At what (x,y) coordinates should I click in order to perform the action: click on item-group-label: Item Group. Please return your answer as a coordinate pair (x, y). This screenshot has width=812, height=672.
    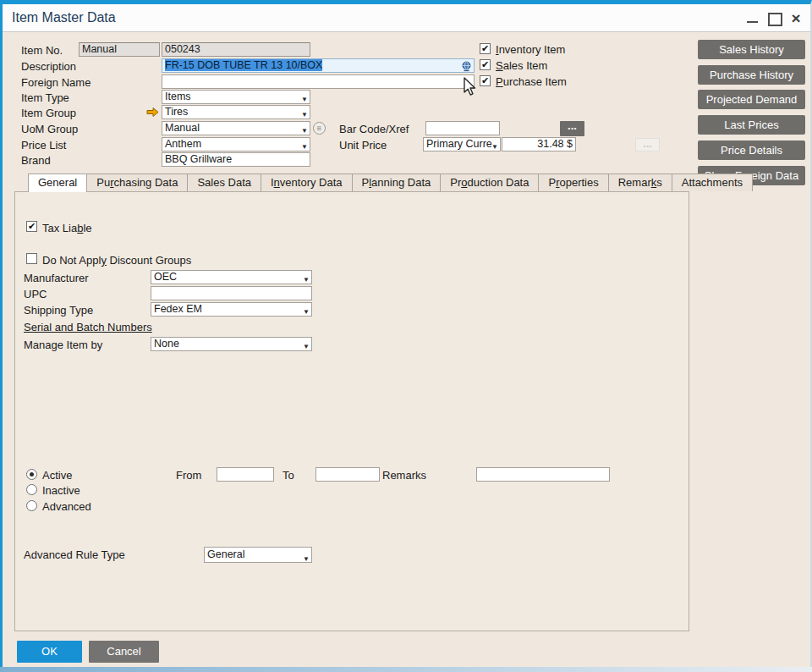
    Looking at the image, I should click on (49, 113).